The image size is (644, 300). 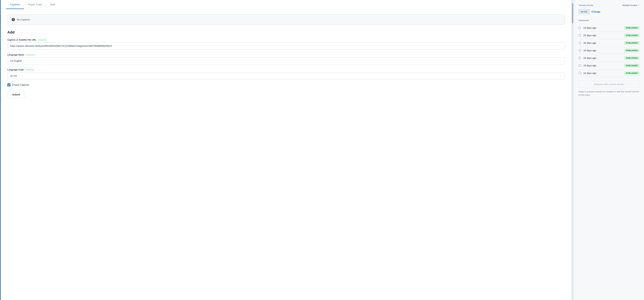 What do you see at coordinates (630, 5) in the screenshot?
I see `locale-selector-label: Multiple locales` at bounding box center [630, 5].